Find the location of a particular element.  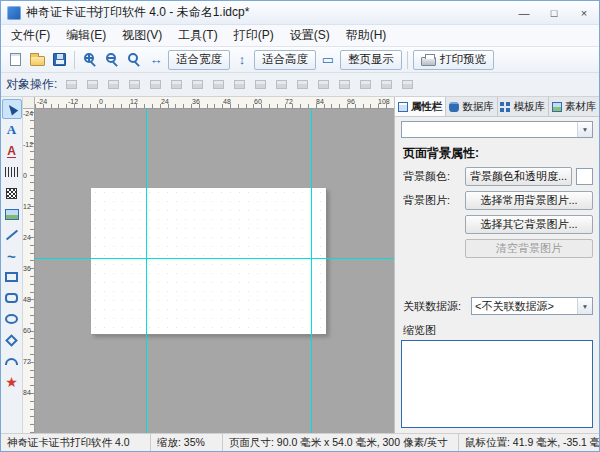

menu-item-settings: 设置(S) is located at coordinates (310, 36).